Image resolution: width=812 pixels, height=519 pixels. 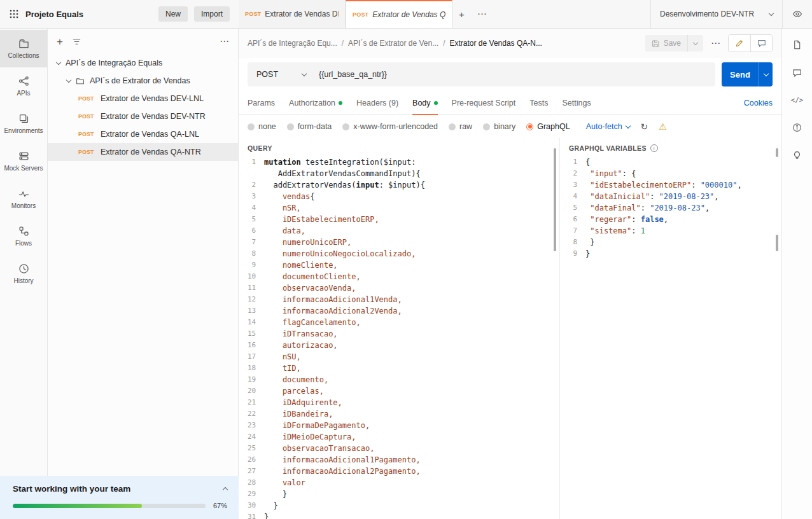 I want to click on code-line: 21 iDAdquirente,, so click(x=403, y=403).